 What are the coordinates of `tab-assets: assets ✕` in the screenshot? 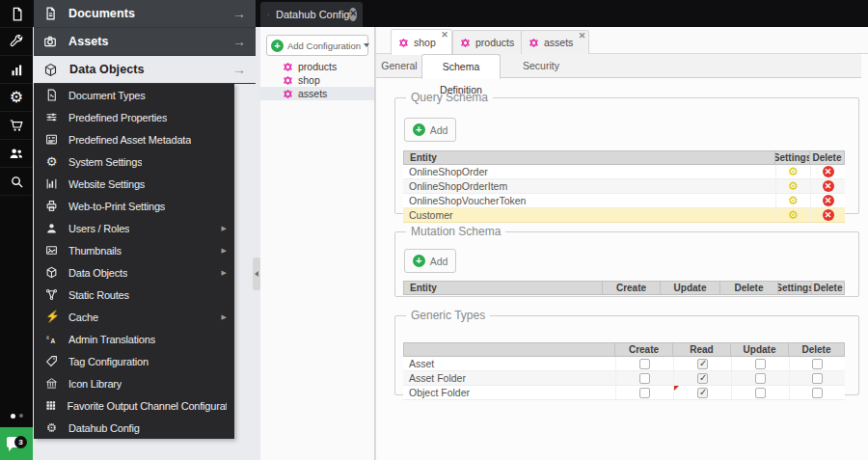 It's located at (556, 42).